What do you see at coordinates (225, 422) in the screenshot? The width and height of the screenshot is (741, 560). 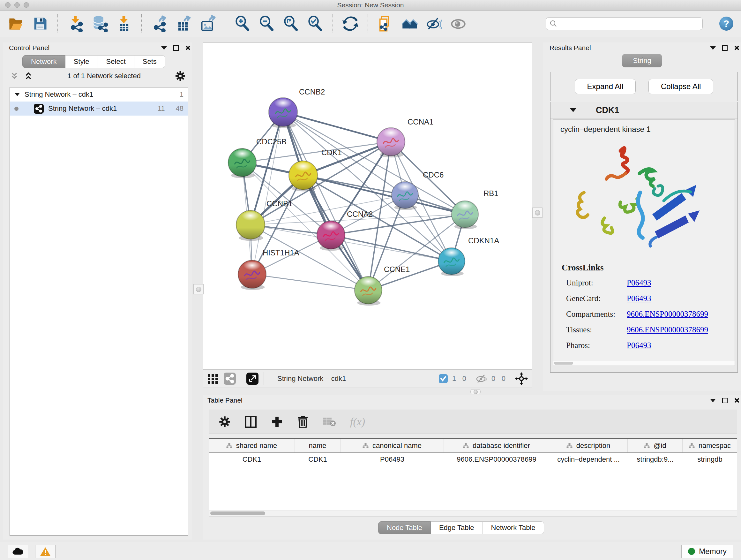 I see `table-settings-gear-icon` at bounding box center [225, 422].